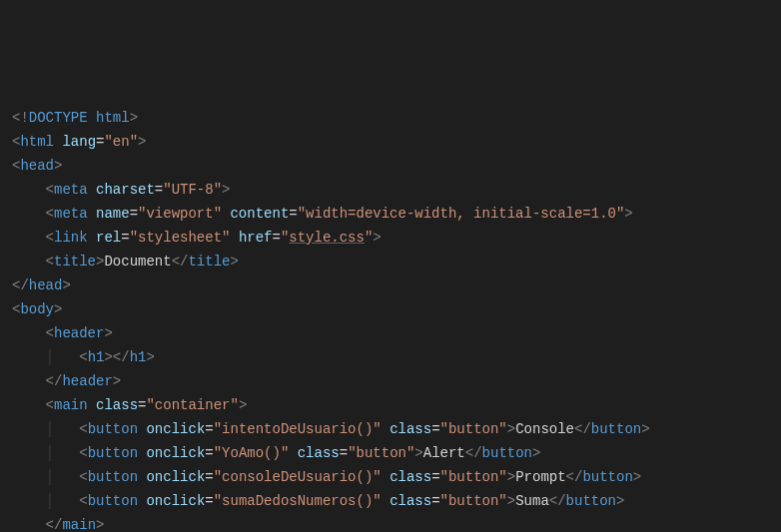  What do you see at coordinates (390, 429) in the screenshot?
I see `code-line: │ <button onclick="intentoDeUsuario()" c…` at bounding box center [390, 429].